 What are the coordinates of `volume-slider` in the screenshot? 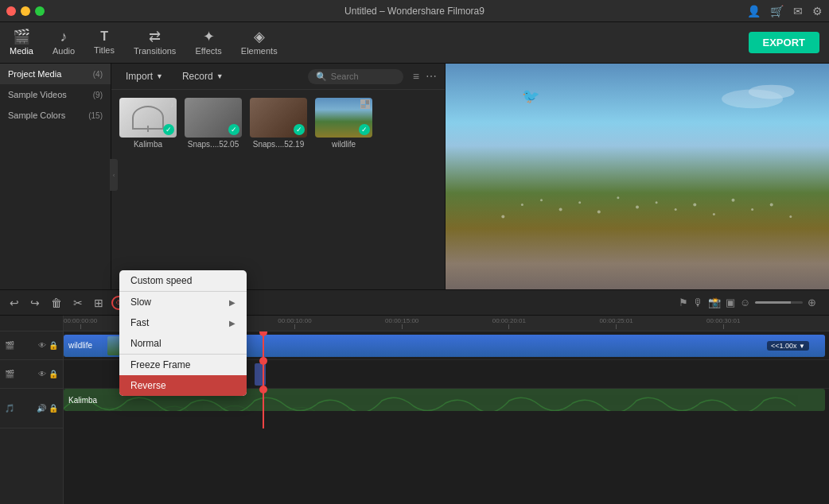 It's located at (779, 302).